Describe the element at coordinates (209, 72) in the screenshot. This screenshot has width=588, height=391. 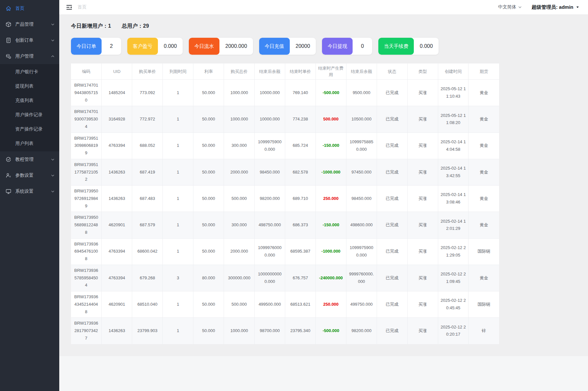
I see `column-header: 利率` at that location.